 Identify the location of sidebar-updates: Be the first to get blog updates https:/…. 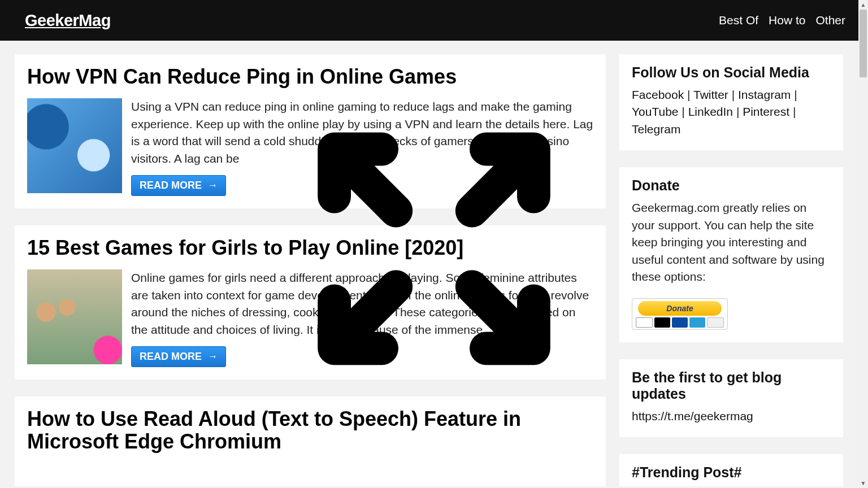
(731, 398).